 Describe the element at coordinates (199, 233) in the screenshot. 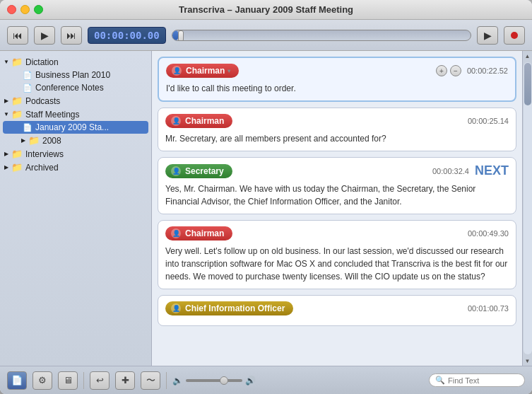

I see `speaker-badge-4: 👤 Chairman` at that location.